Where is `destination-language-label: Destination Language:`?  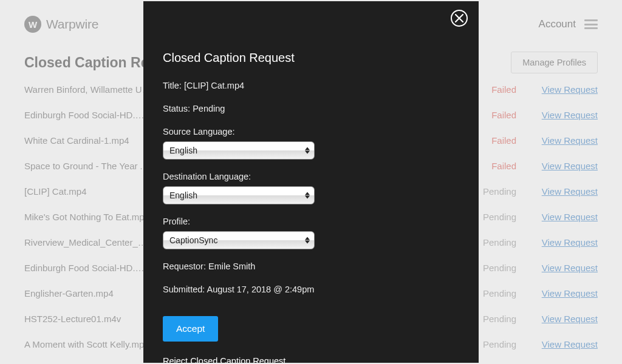 destination-language-label: Destination Language: is located at coordinates (311, 177).